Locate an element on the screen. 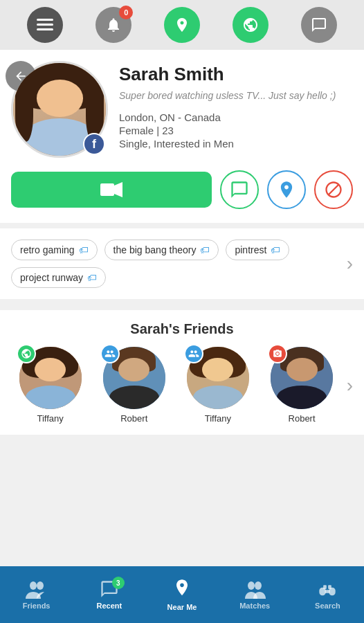 This screenshot has height=623, width=364. map-button is located at coordinates (286, 190).